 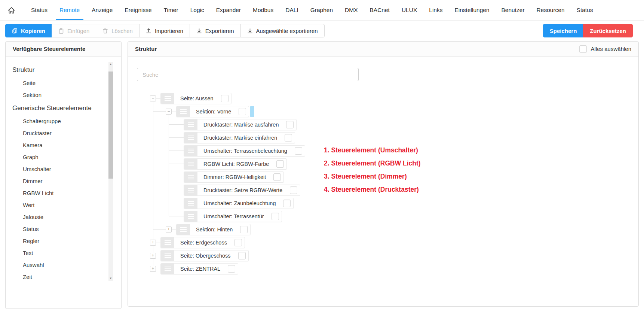 What do you see at coordinates (322, 10) in the screenshot?
I see `nav-item-graphen: Graphen` at bounding box center [322, 10].